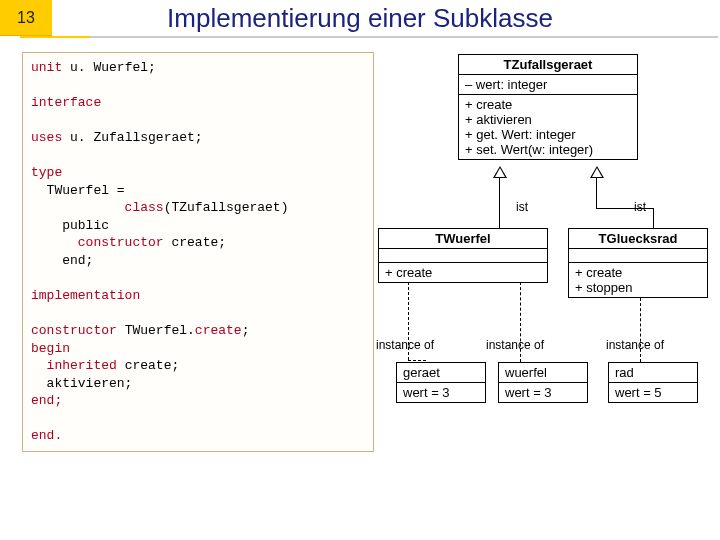 Image resolution: width=720 pixels, height=540 pixels. I want to click on kw-uses: uses, so click(46, 138).